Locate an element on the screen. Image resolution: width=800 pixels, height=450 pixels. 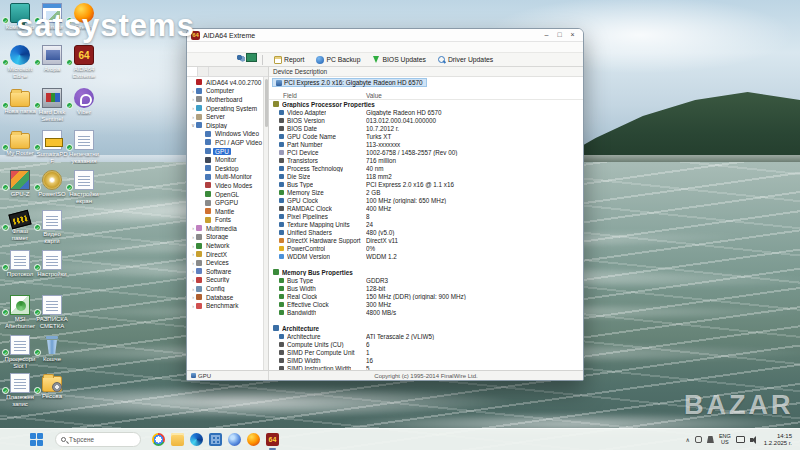
field-row: Die Size 118 mm2 is located at coordinates (426, 176).